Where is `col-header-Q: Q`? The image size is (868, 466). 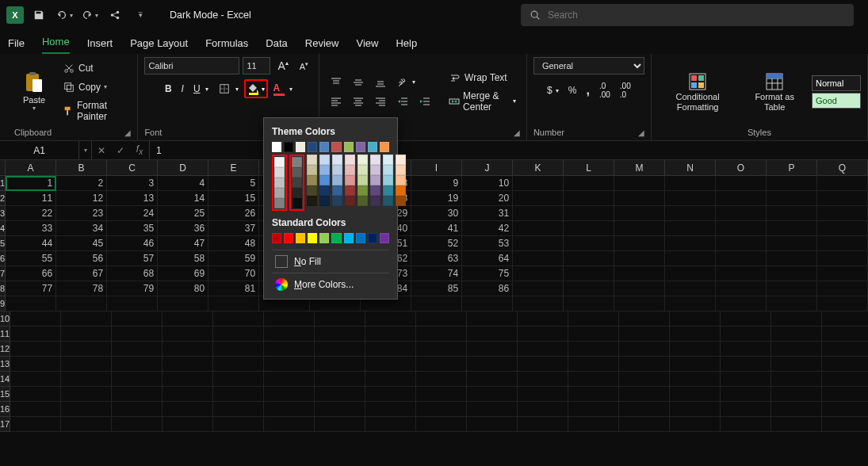
col-header-Q: Q is located at coordinates (843, 168).